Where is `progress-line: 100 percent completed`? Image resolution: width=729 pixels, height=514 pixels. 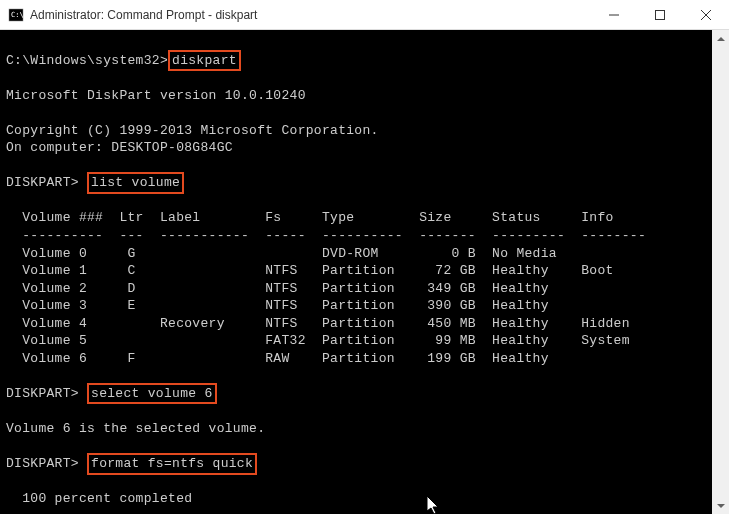 progress-line: 100 percent completed is located at coordinates (99, 498).